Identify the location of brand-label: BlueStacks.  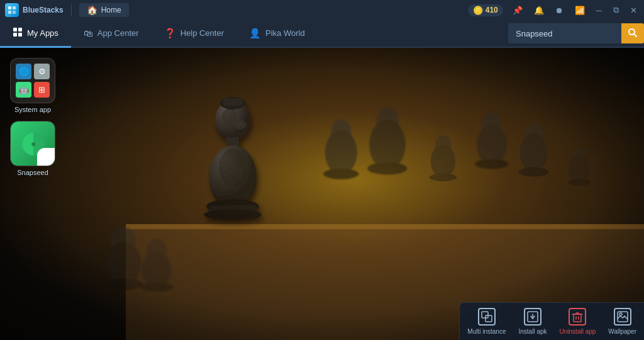
(43, 10).